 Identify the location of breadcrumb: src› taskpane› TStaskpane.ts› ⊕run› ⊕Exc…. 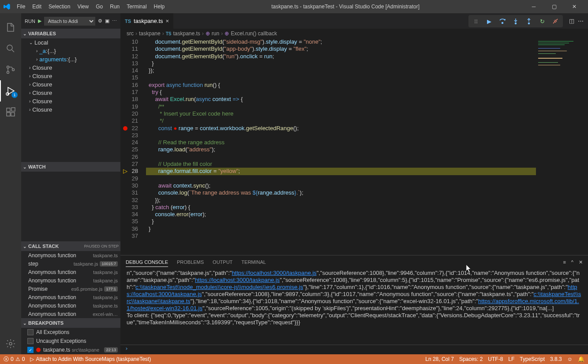
(354, 34).